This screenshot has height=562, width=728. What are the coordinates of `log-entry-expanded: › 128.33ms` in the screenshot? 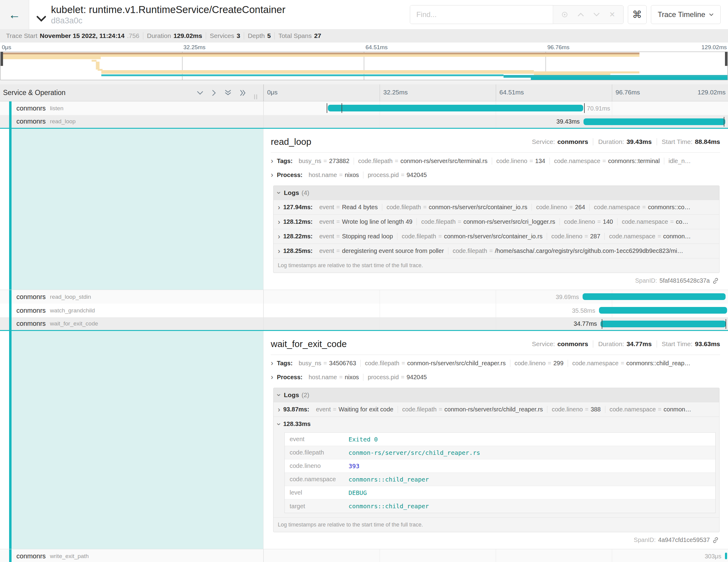 It's located at (497, 424).